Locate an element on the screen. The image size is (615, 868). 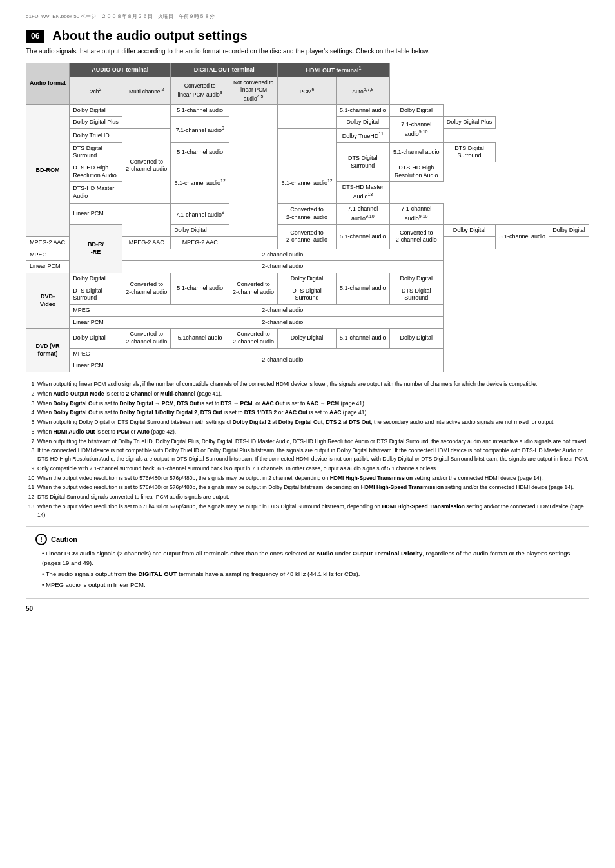
cell-dvdvr-51: 5.1channel audio is located at coordinates (200, 338).